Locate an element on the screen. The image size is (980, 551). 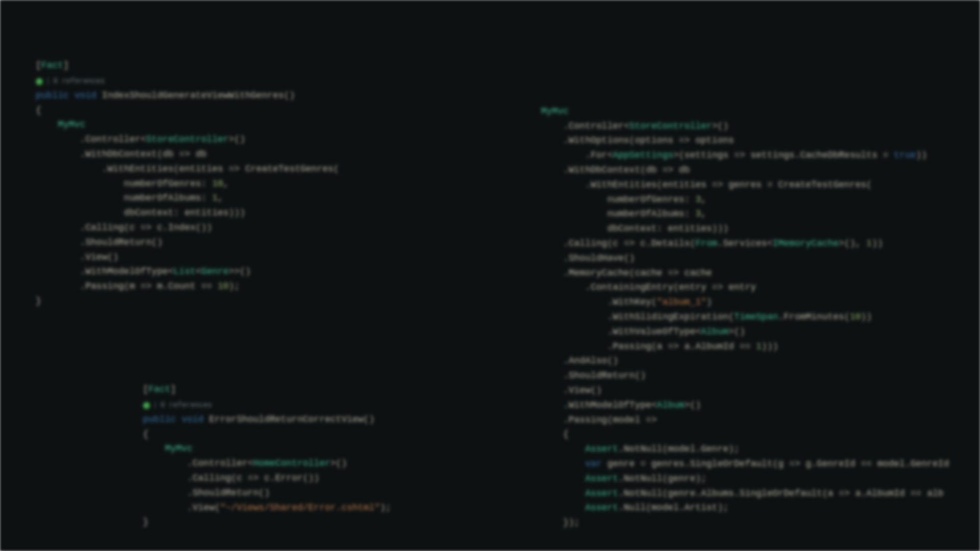
assert-line-1: Assert.NotNull(model.Genre); is located at coordinates (662, 449).